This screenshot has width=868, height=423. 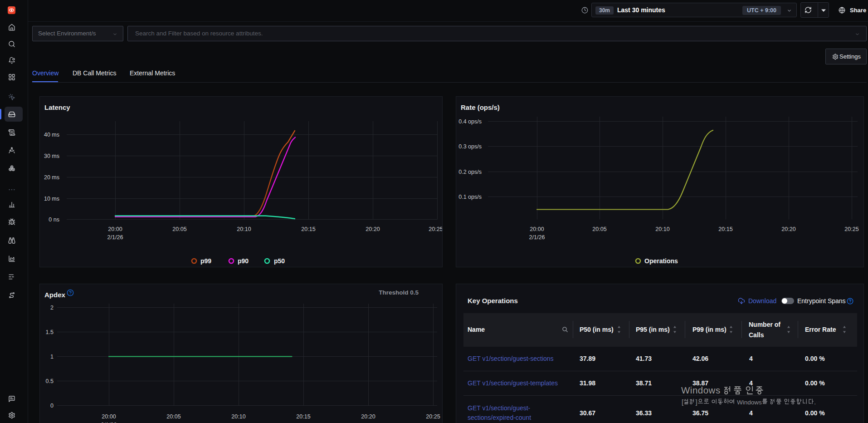 I want to click on svg-text: 1.5, so click(x=50, y=332).